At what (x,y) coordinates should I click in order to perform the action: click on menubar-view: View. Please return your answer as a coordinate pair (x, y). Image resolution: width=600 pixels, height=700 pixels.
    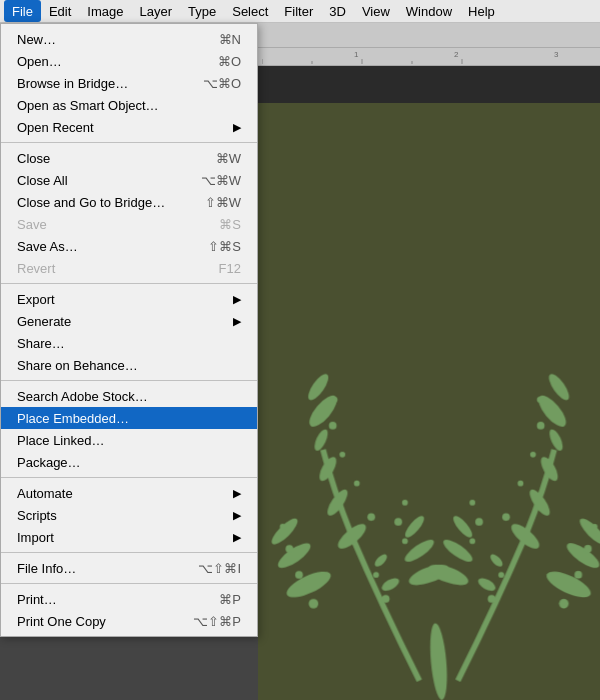
    Looking at the image, I should click on (376, 11).